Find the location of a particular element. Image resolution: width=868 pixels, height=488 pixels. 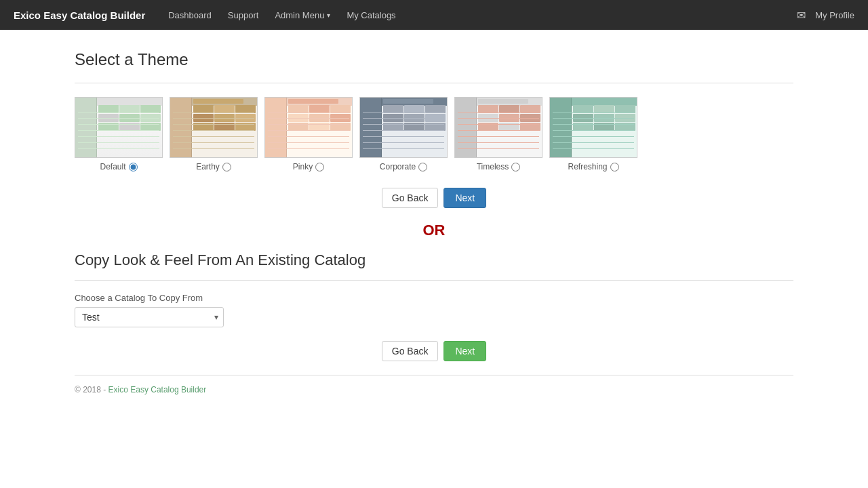

theme-pinky-label: Pinky is located at coordinates (309, 167).